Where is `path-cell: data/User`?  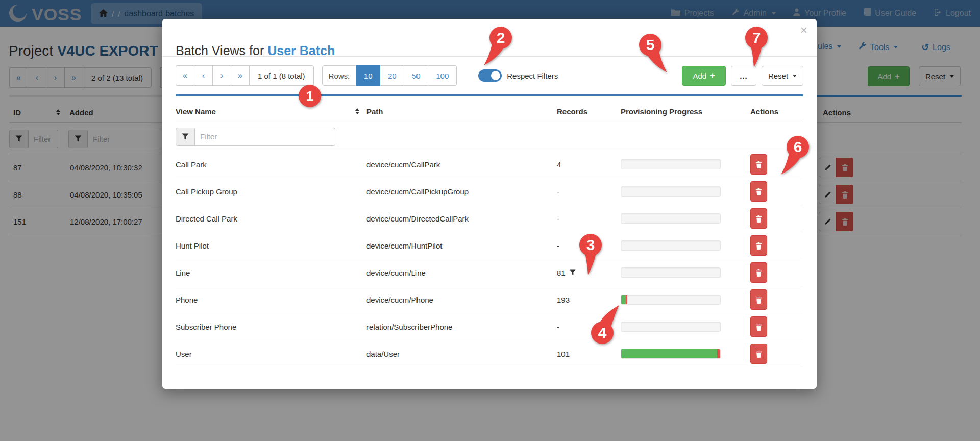 path-cell: data/User is located at coordinates (461, 354).